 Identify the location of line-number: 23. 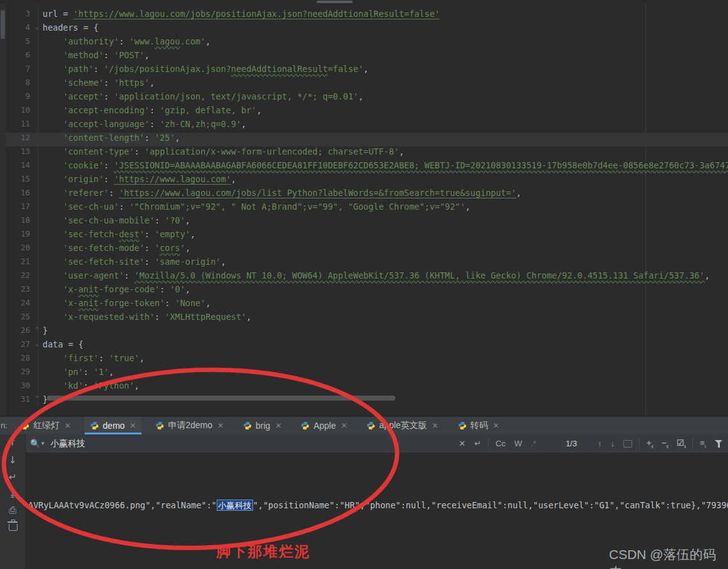
(18, 289).